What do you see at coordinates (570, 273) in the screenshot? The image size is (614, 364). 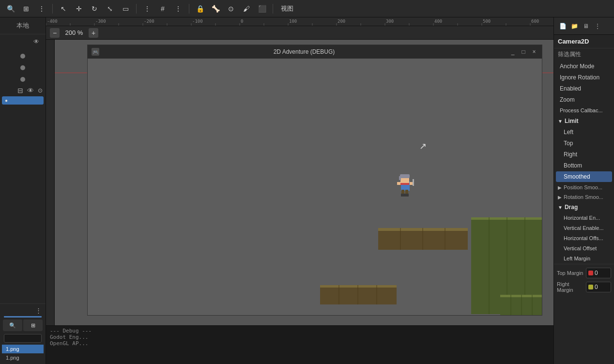 I see `top-margin-label: Top Margin` at bounding box center [570, 273].